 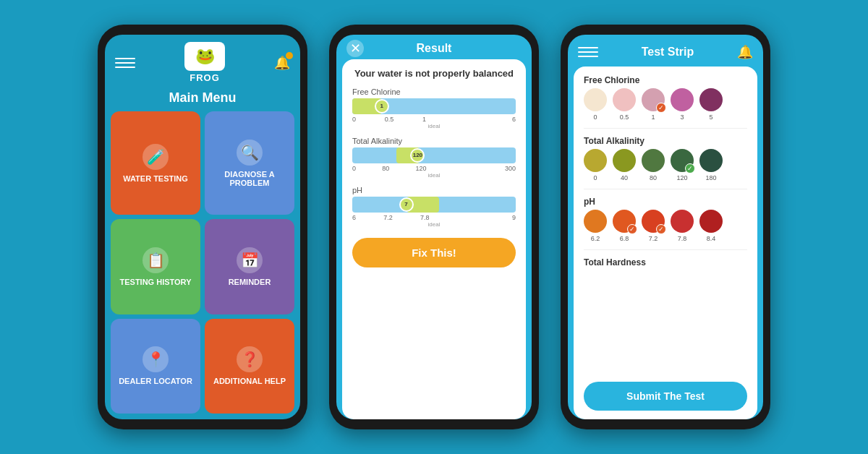 I want to click on test-strip-top-bar: Test Strip 🔔, so click(x=665, y=51).